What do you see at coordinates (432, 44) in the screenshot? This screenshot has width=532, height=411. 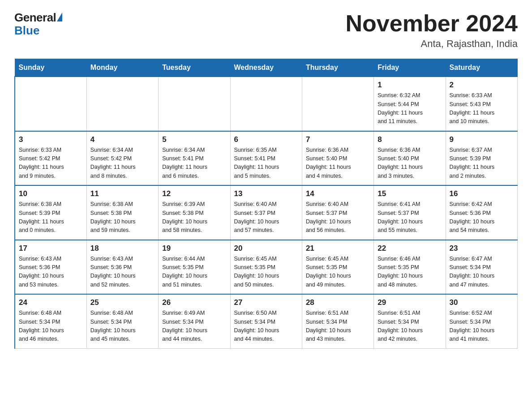 I see `location-title: Anta, Rajasthan, India` at bounding box center [432, 44].